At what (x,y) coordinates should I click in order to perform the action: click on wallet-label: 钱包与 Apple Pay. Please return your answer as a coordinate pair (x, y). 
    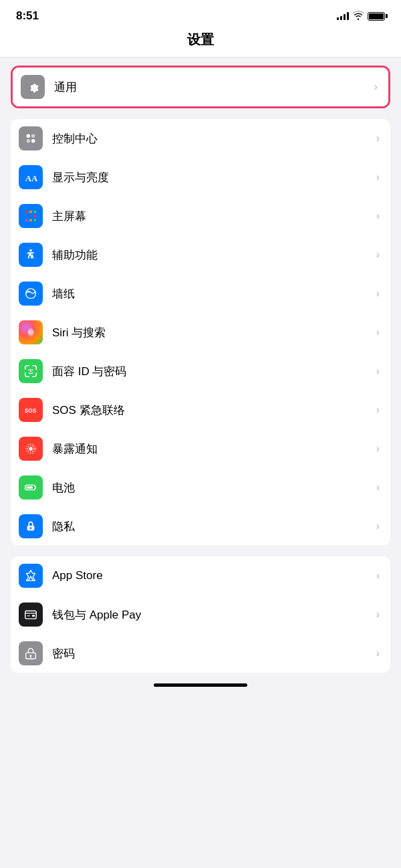
    Looking at the image, I should click on (213, 615).